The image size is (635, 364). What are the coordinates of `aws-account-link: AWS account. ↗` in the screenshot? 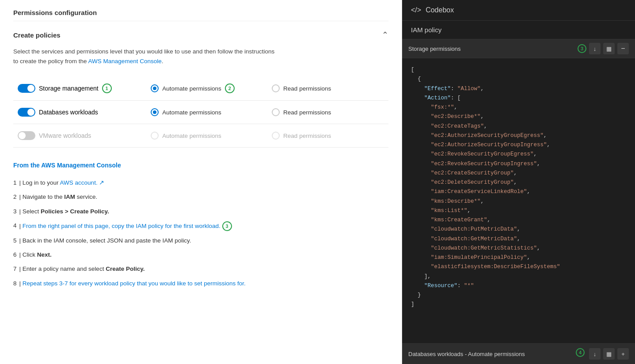 It's located at (82, 183).